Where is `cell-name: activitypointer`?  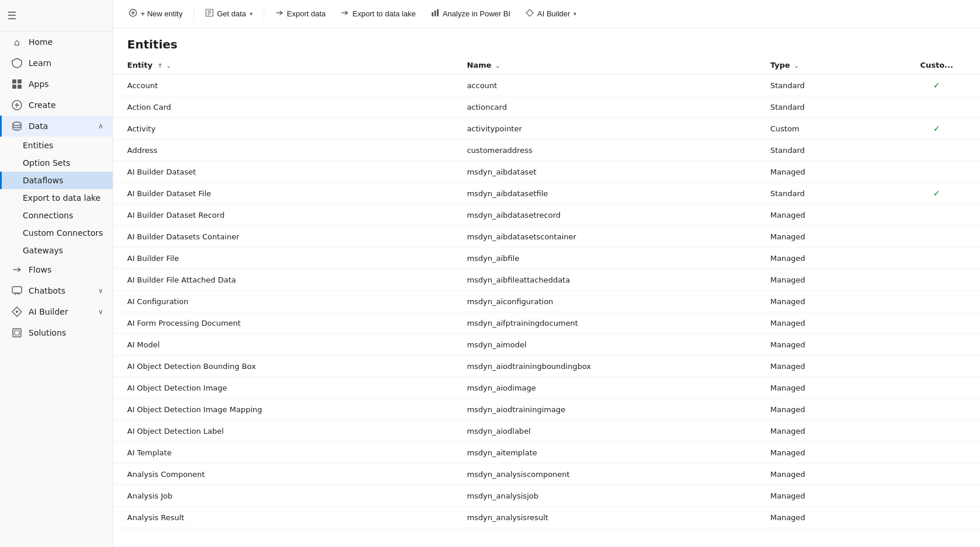
cell-name: activitypointer is located at coordinates (611, 128).